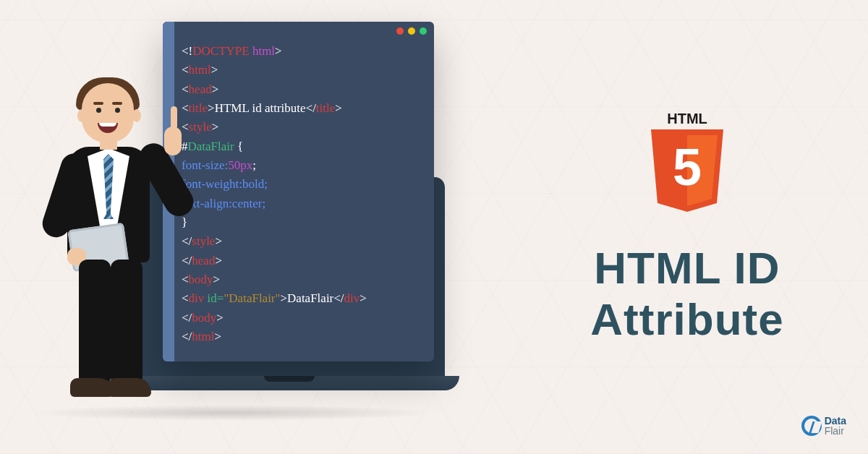 This screenshot has width=868, height=454. What do you see at coordinates (173, 141) in the screenshot?
I see `character-hand-right` at bounding box center [173, 141].